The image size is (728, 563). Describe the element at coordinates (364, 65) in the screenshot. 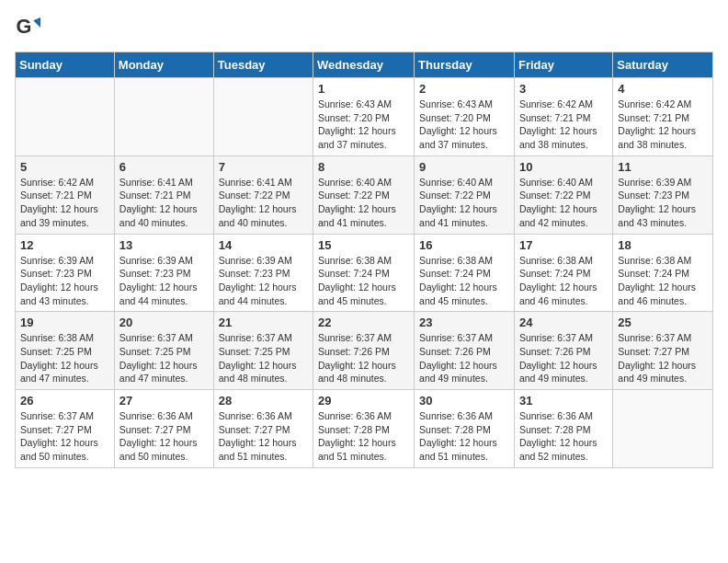

I see `day-header-wednesday: Wednesday` at that location.